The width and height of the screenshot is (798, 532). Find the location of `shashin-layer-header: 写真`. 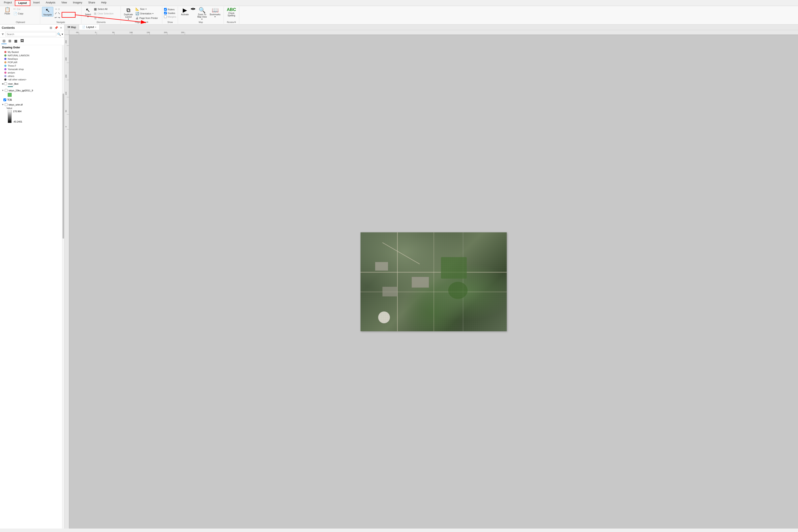

shashin-layer-header: 写真 is located at coordinates (31, 100).